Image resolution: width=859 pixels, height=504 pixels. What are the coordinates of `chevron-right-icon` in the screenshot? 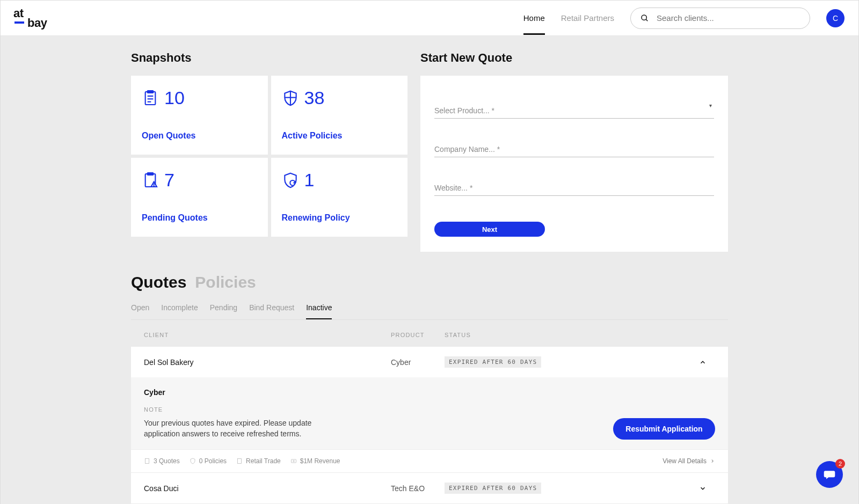 It's located at (712, 461).